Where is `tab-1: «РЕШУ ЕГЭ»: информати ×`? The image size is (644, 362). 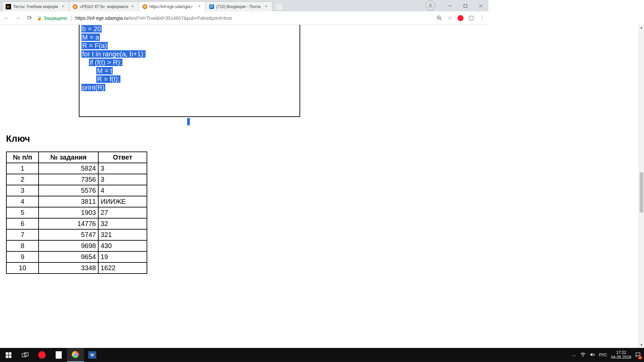 tab-1: «РЕШУ ЕГЭ»: информати × is located at coordinates (104, 6).